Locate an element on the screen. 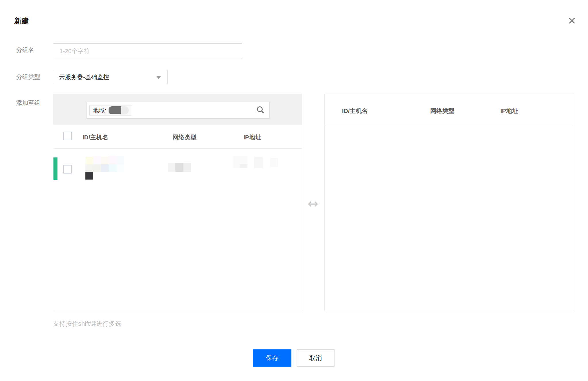 This screenshot has width=588, height=381. cancel-button: 取消 is located at coordinates (316, 358).